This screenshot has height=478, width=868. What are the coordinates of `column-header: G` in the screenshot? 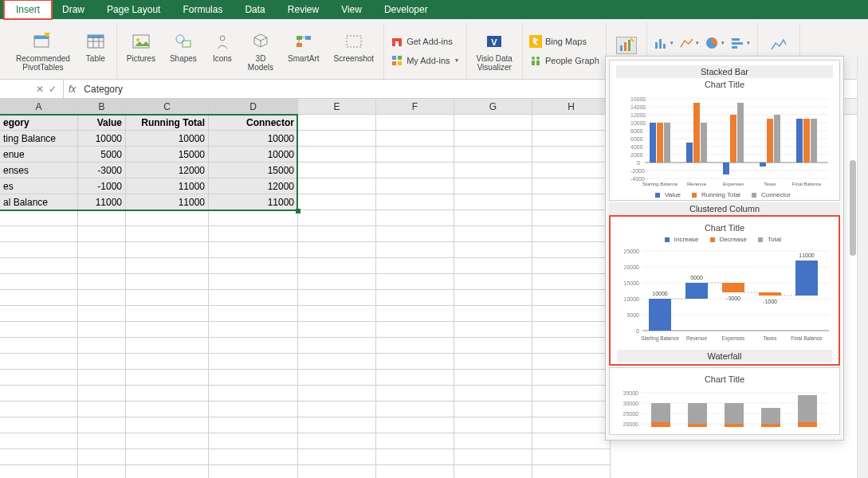 It's located at (493, 107).